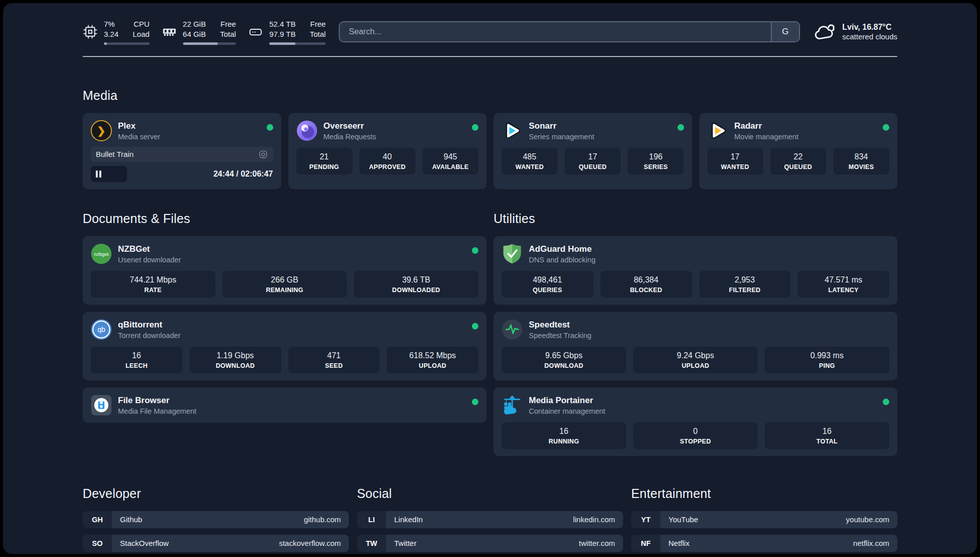 The height and width of the screenshot is (557, 980). What do you see at coordinates (709, 336) in the screenshot?
I see `speedtest-subtitle: Speedtest Tracking` at bounding box center [709, 336].